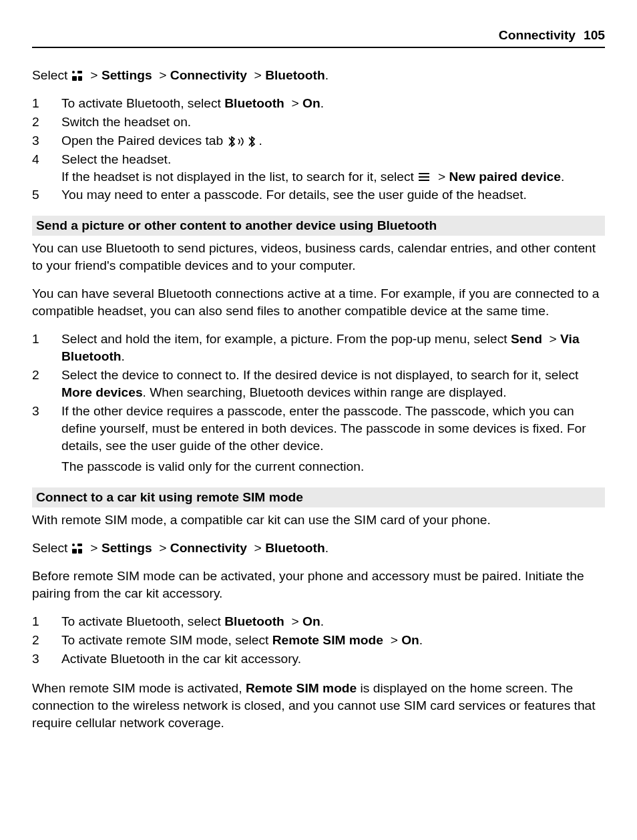  What do you see at coordinates (318, 150) in the screenshot?
I see `steps-list-a: 1 To activate Bluetooth, select Bluetoot…` at bounding box center [318, 150].